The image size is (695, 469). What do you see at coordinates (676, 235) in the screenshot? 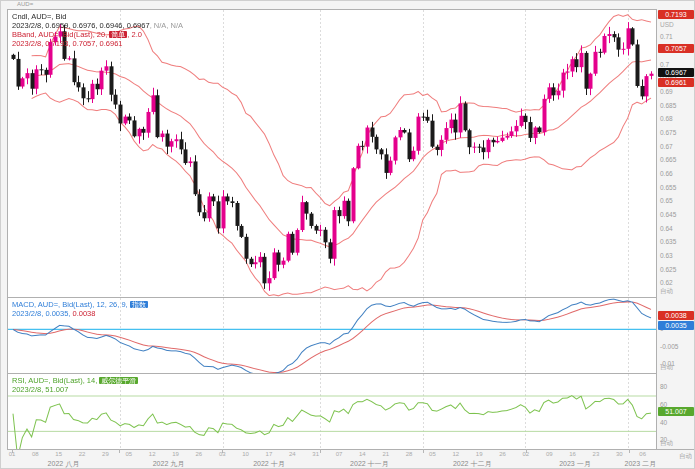
I see `value-axis-gutter: 0.710.7050.70.6950.690.6850.680.6750.670…` at bounding box center [676, 235].